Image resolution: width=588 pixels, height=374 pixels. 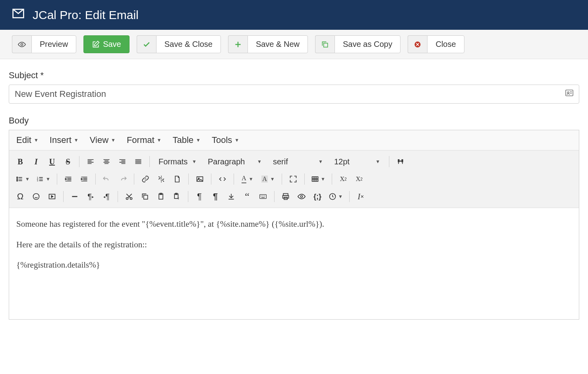 What do you see at coordinates (122, 162) in the screenshot?
I see `align-right-button` at bounding box center [122, 162].